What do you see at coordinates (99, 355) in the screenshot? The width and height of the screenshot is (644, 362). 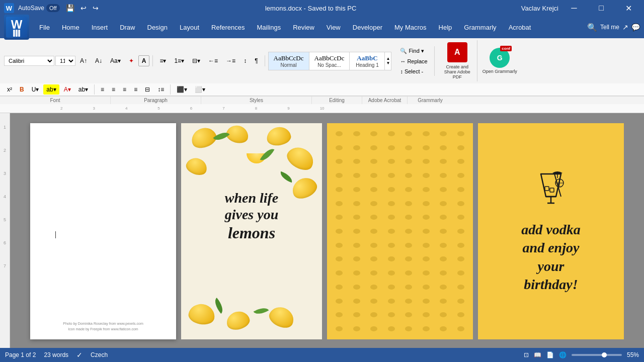 I see `language: Czech` at bounding box center [99, 355].